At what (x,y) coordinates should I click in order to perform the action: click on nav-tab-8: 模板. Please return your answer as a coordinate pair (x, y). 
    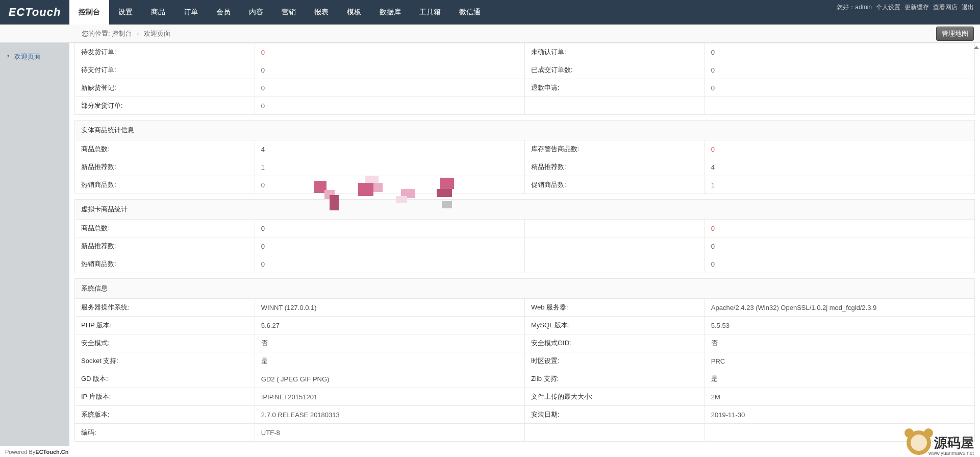
    Looking at the image, I should click on (354, 12).